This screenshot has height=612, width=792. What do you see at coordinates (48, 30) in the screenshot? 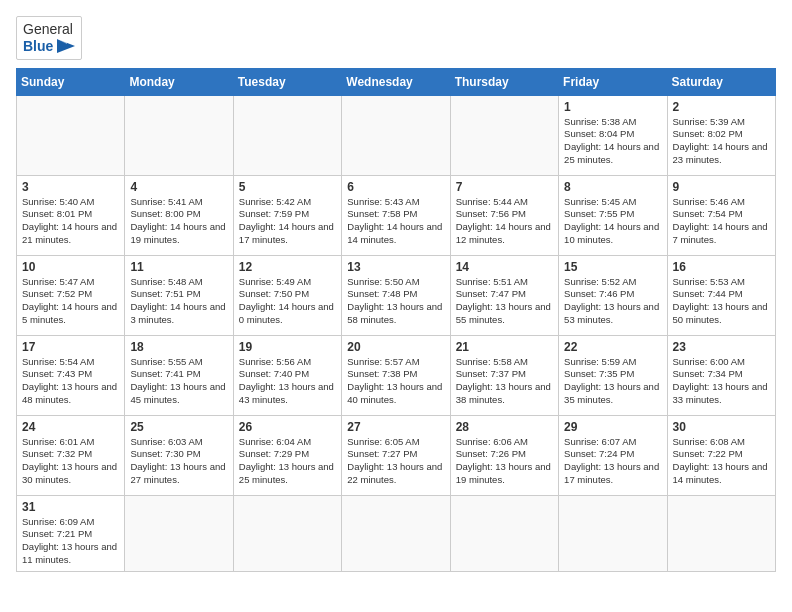
I see `logo-general: General` at bounding box center [48, 30].